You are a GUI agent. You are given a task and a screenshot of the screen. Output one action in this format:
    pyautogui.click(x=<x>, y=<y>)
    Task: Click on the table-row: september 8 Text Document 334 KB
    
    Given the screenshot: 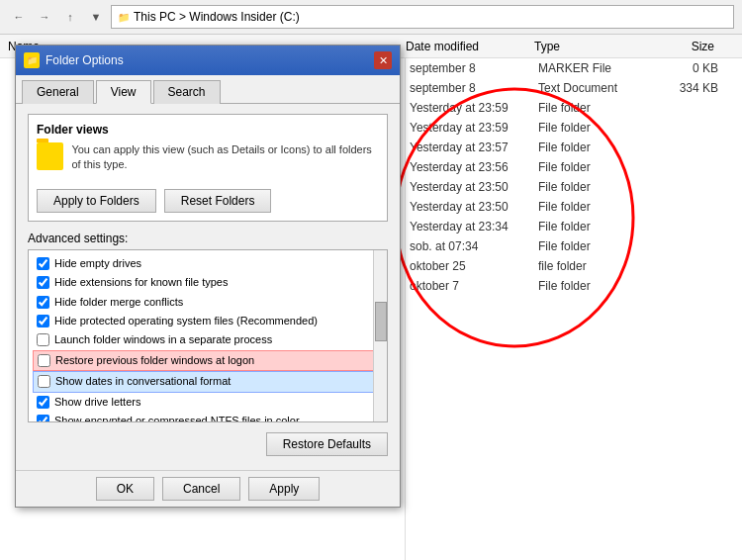 What is the action you would take?
    pyautogui.click(x=574, y=88)
    